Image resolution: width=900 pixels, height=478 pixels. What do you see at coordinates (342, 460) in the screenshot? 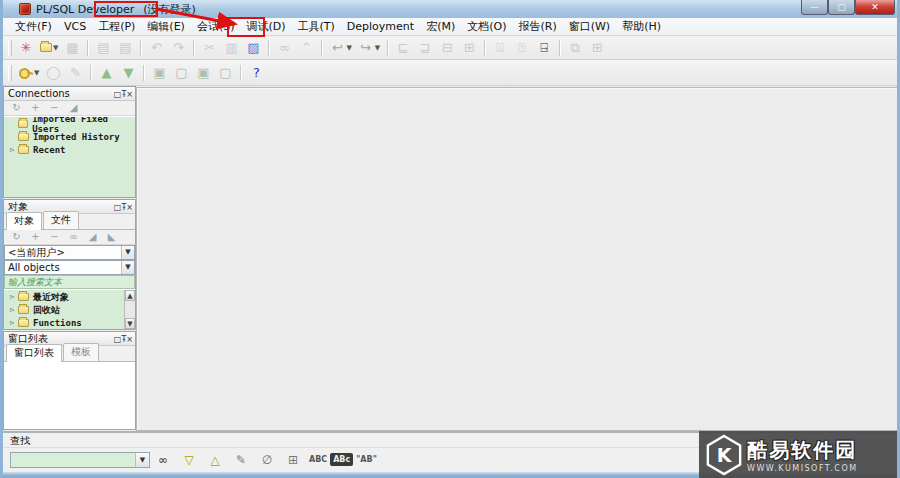
I see `case-sensitive-toggle: ABc` at bounding box center [342, 460].